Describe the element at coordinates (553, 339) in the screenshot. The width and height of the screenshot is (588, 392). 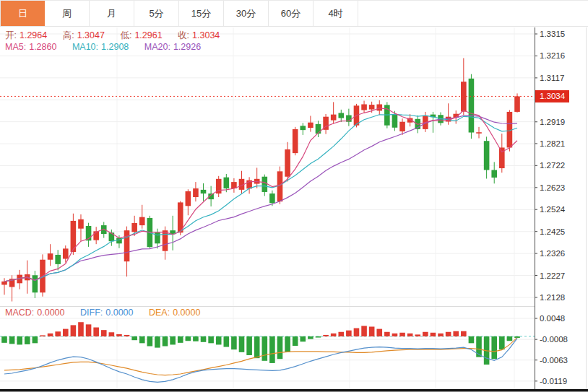
I see `macd-axis-label: -0.0008` at that location.